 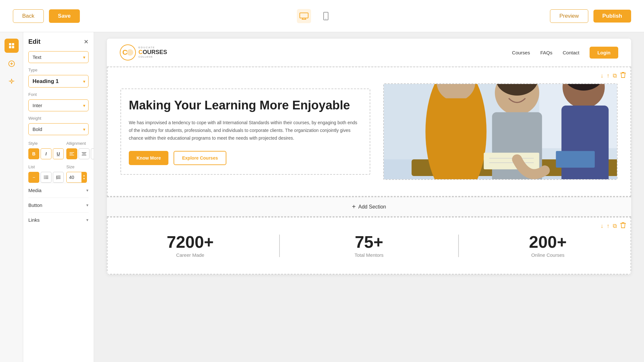 I want to click on size-arrows: ▲ ▼, so click(x=84, y=177).